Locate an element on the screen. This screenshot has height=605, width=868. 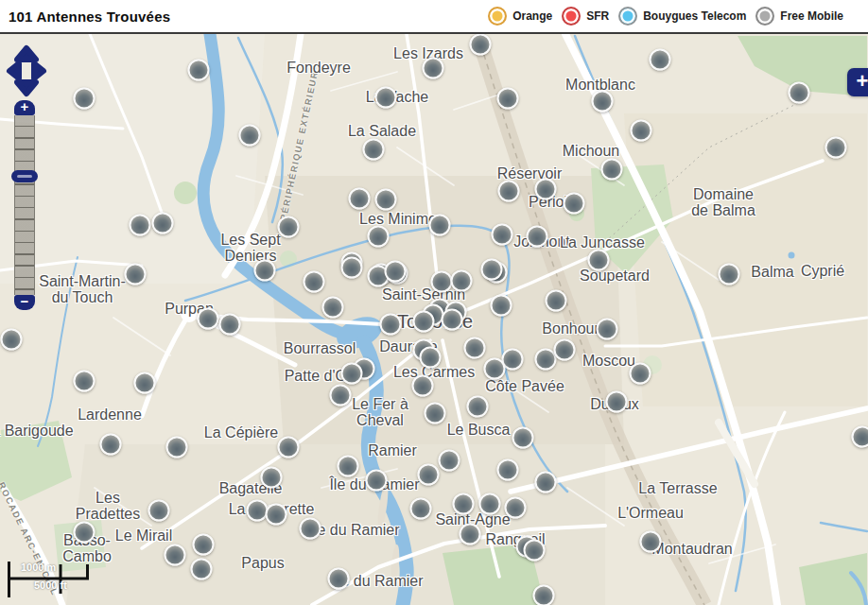
expand-panel-button: + is located at coordinates (858, 82).